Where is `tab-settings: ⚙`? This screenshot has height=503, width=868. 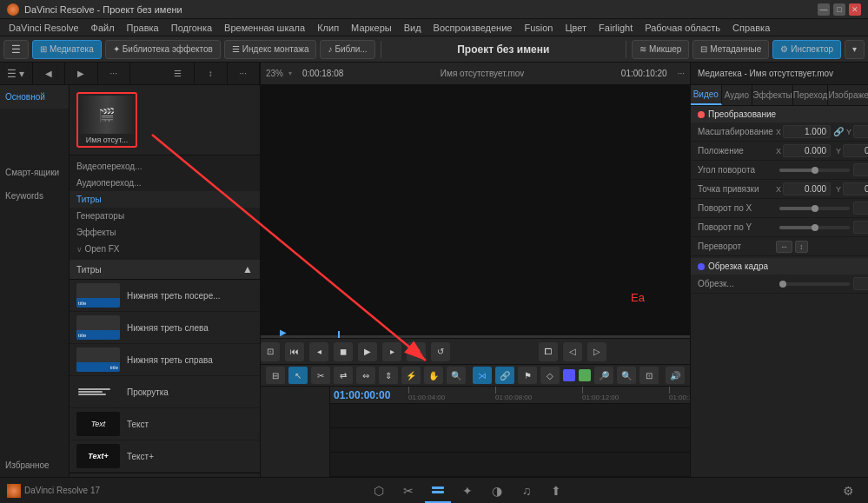
tab-settings: ⚙ is located at coordinates (848, 491).